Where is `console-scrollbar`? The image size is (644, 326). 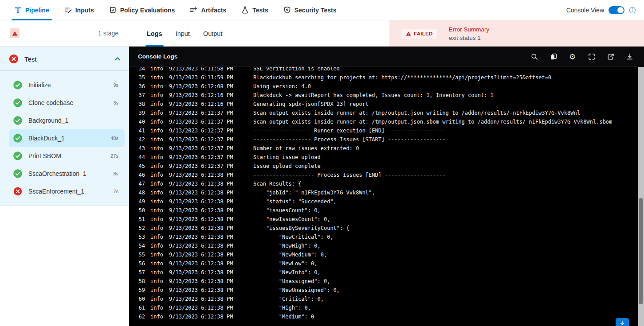 console-scrollbar is located at coordinates (641, 197).